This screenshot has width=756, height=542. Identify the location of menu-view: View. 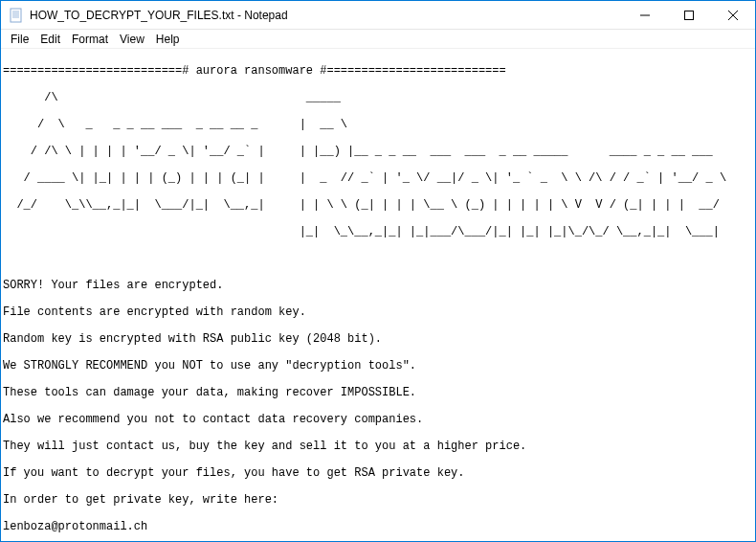
(132, 39).